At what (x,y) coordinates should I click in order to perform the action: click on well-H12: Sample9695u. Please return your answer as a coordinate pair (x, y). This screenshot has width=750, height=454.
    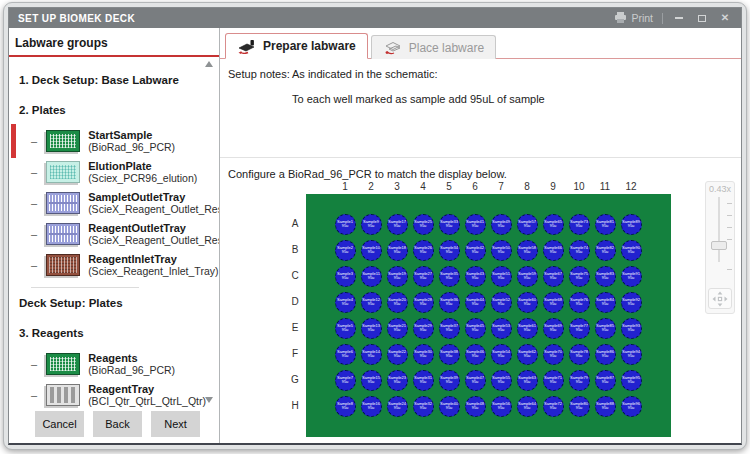
    Looking at the image, I should click on (632, 406).